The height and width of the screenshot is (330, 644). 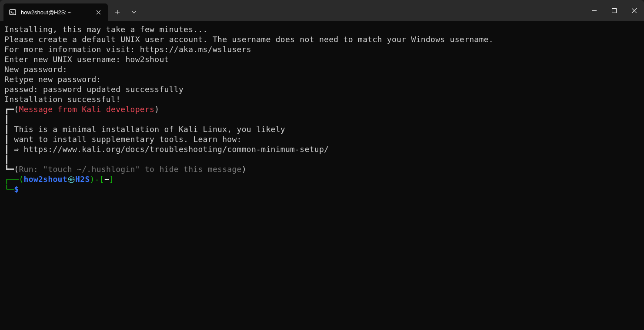 I want to click on titlebar-drag-area, so click(x=363, y=10).